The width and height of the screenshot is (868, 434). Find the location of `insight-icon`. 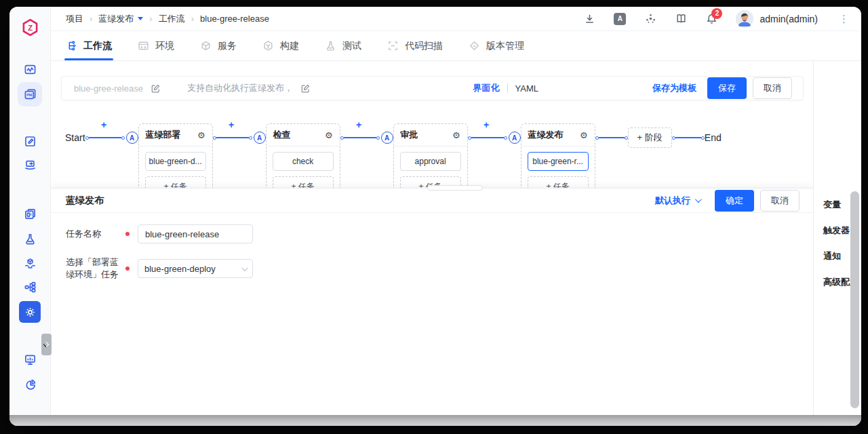

insight-icon is located at coordinates (30, 359).